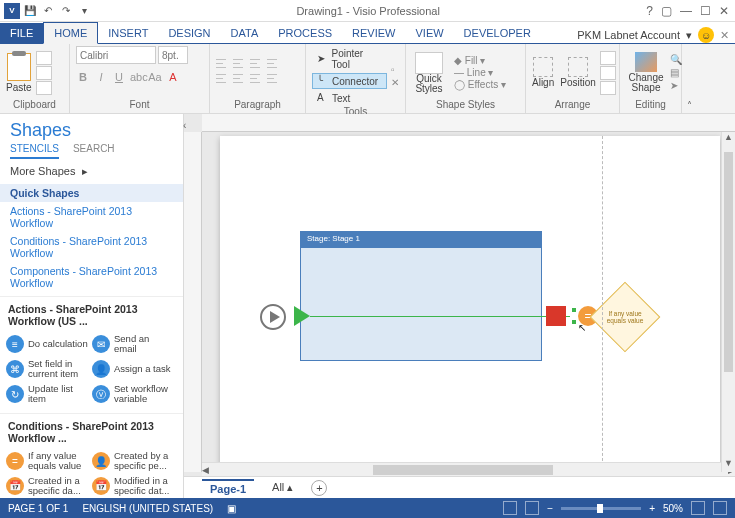 The height and width of the screenshot is (518, 735). What do you see at coordinates (646, 72) in the screenshot?
I see `change-shape-button: Change Shape` at bounding box center [646, 72].